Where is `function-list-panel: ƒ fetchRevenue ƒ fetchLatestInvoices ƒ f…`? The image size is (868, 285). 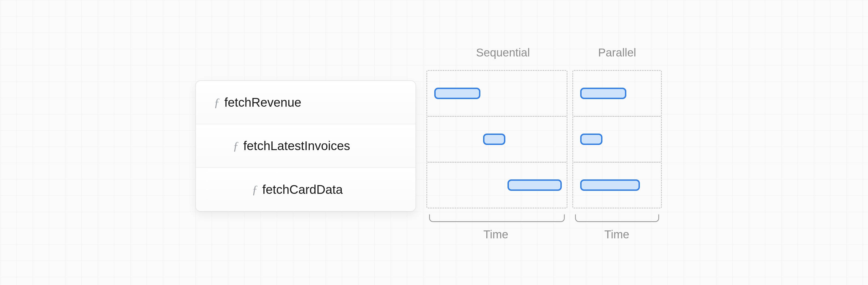 function-list-panel: ƒ fetchRevenue ƒ fetchLatestInvoices ƒ f… is located at coordinates (306, 146).